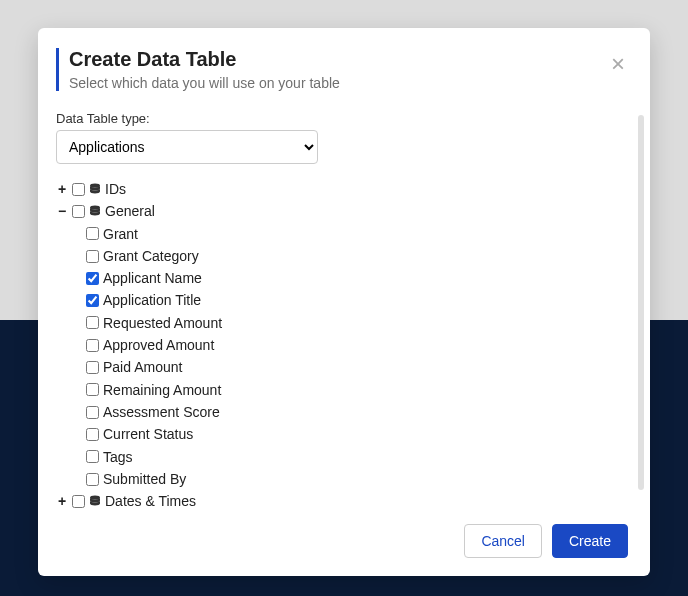  What do you see at coordinates (118, 457) in the screenshot?
I see `field-label: Tags` at bounding box center [118, 457].